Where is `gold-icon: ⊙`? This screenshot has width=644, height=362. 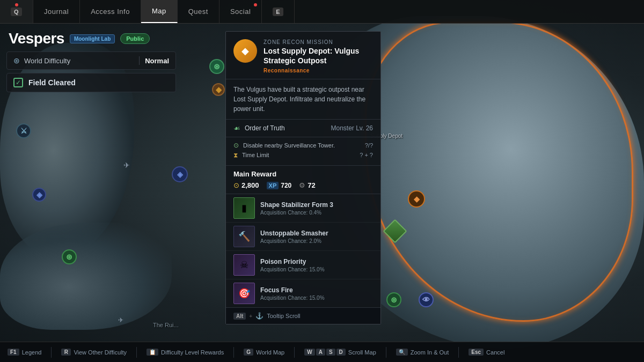 gold-icon: ⊙ is located at coordinates (236, 186).